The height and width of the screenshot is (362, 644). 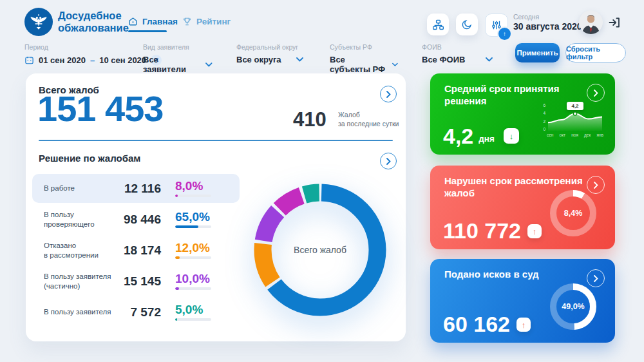 I want to click on lawsuits-gauge: 49,0%, so click(x=573, y=307).